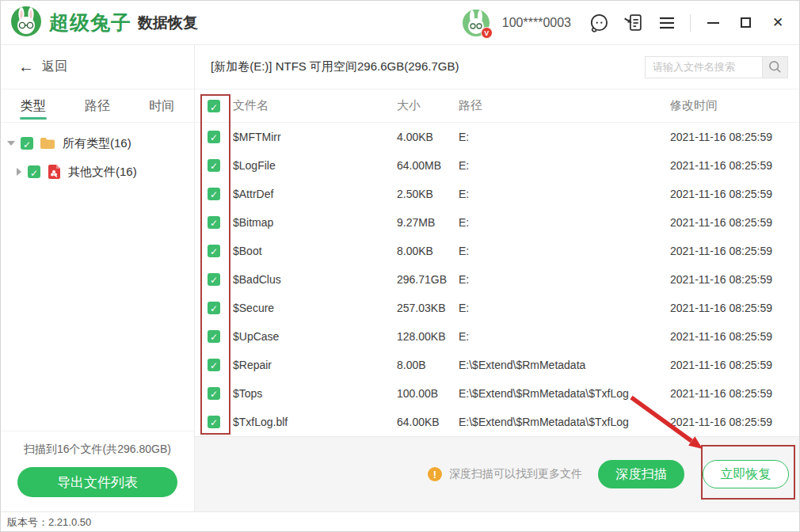  Describe the element at coordinates (334, 66) in the screenshot. I see `volume-info: [新加卷(E:)] NTFS 可用空间296.6GB(296.7GB)` at that location.